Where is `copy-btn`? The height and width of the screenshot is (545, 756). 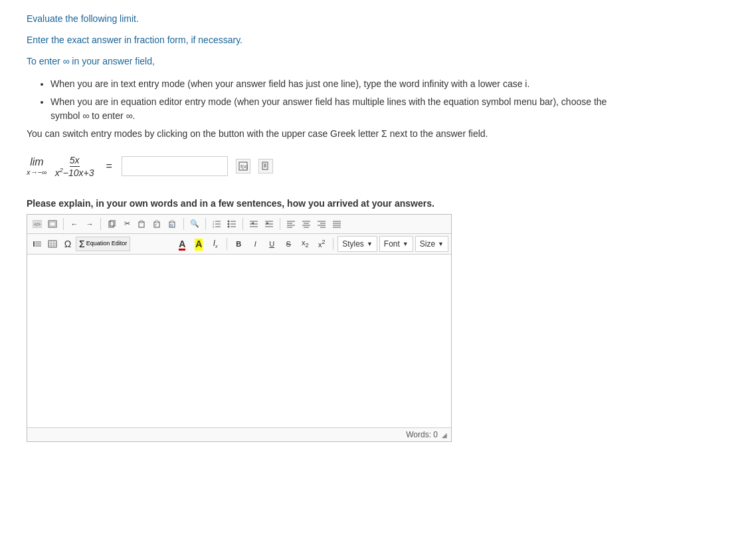
copy-btn is located at coordinates (112, 224).